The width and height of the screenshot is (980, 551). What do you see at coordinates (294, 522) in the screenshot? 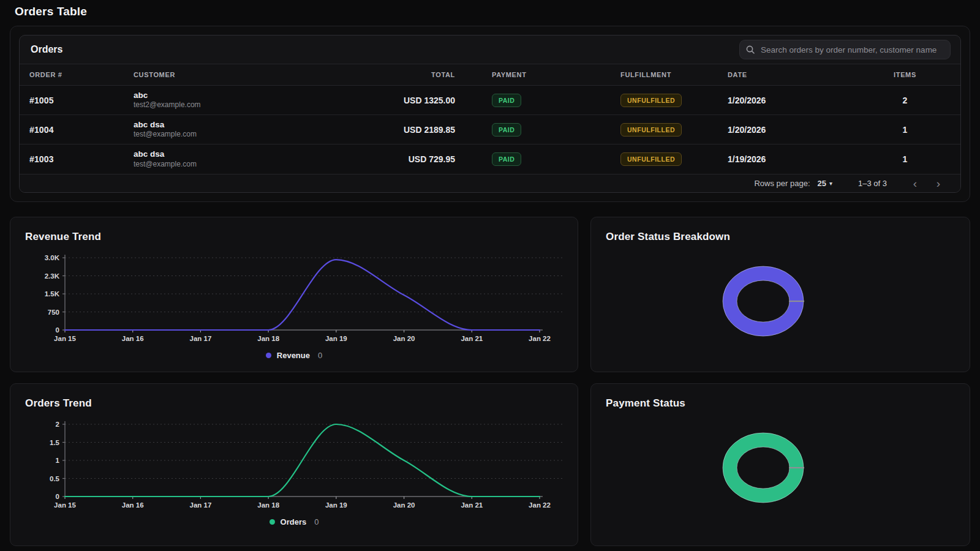
I see `orders-legend: Orders 0` at bounding box center [294, 522].